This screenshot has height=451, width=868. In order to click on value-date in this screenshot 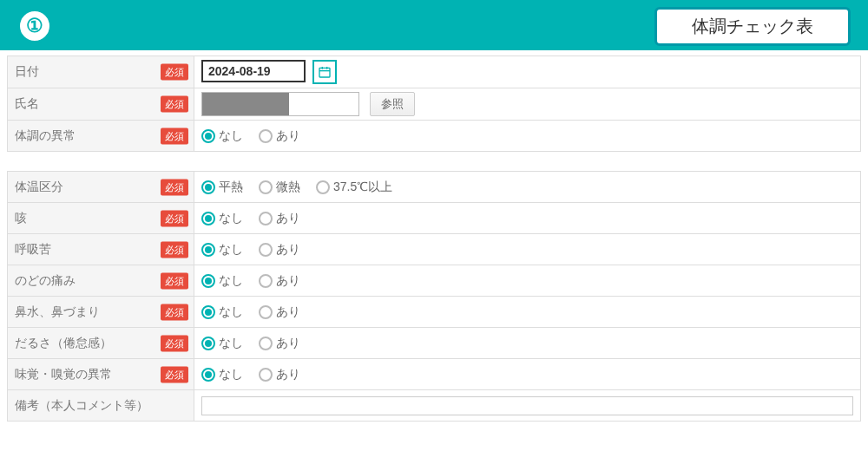, I will do `click(528, 73)`.